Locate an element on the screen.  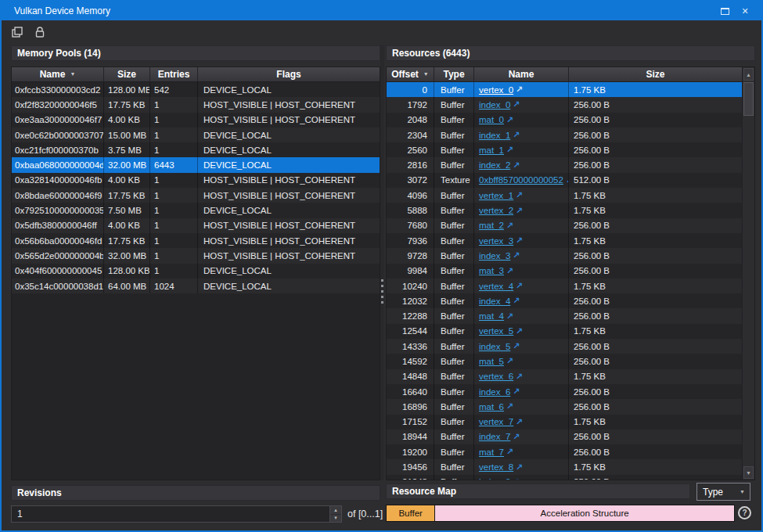
column-header-resource-name: Name is located at coordinates (521, 75).